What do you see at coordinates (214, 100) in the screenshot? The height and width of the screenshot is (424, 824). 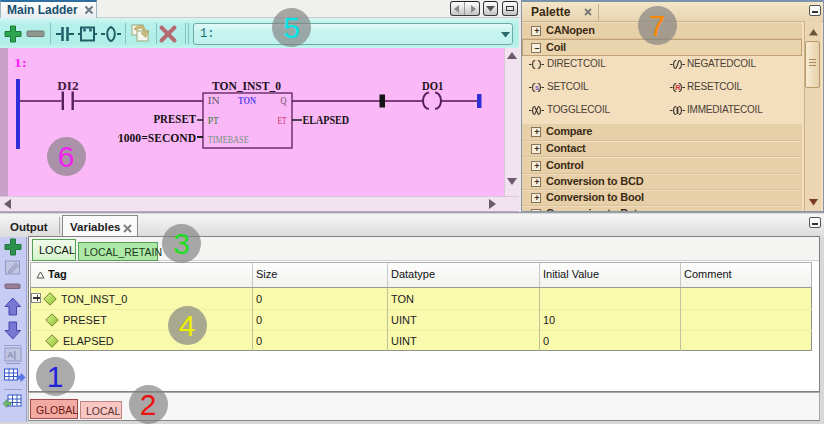 I see `svg-text: IN` at bounding box center [214, 100].